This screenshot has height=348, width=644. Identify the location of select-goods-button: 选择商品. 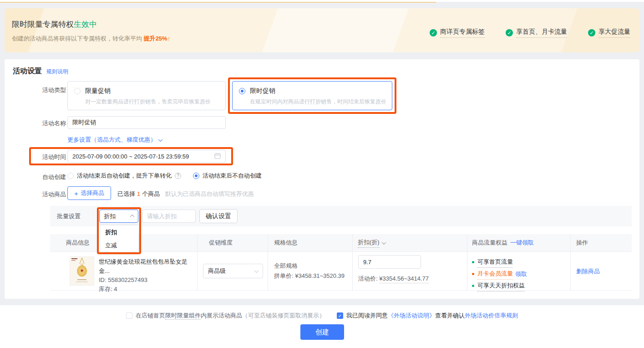
(89, 193).